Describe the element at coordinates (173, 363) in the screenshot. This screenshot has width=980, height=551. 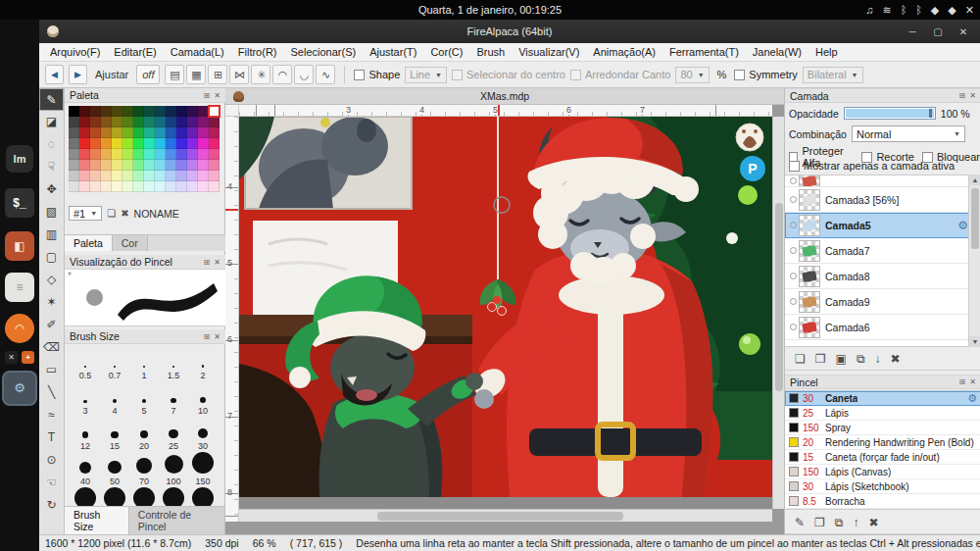
I see `brush-size-1.5: 1.5` at that location.